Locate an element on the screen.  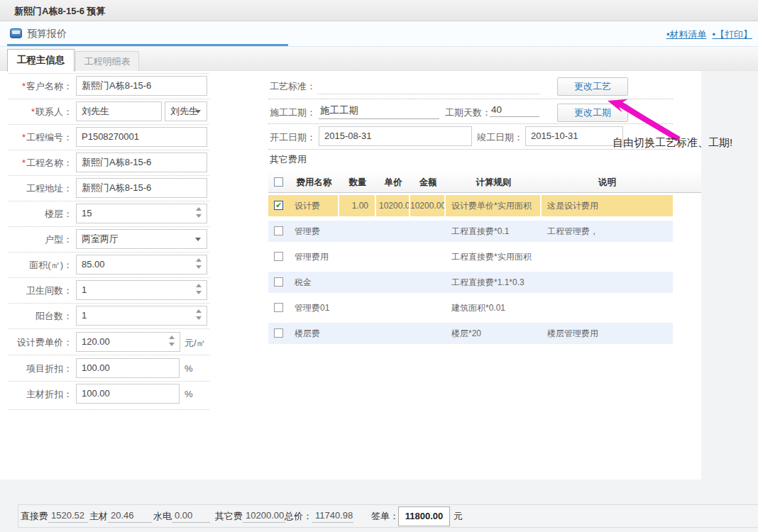
fee-row: 管理费用工程直接费*实用面积 is located at coordinates (471, 257).